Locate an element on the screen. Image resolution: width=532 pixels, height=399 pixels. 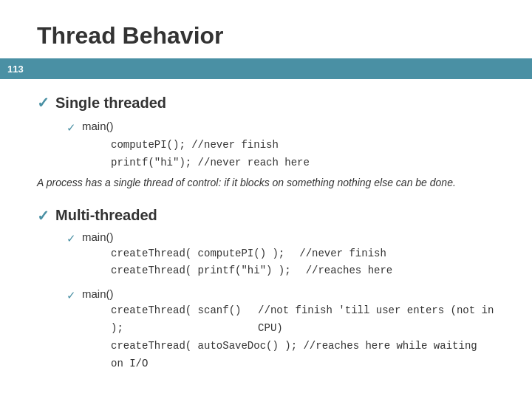
single-threaded-header: ✓ Single threaded is located at coordinates (266, 103).